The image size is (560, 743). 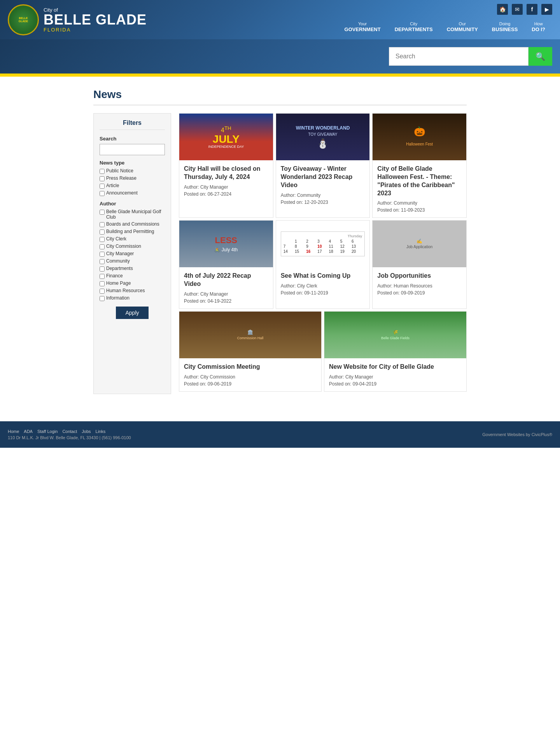 What do you see at coordinates (95, 30) in the screenshot?
I see `state-label: FLORIDA` at bounding box center [95, 30].